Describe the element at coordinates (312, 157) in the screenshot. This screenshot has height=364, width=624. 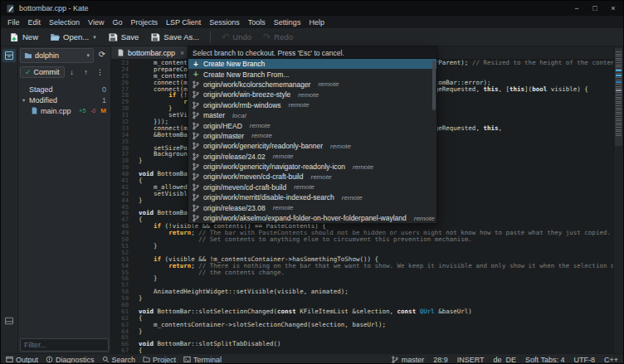
I see `branch-item-origin-release-24-02: origin/release/24.02remote` at that location.